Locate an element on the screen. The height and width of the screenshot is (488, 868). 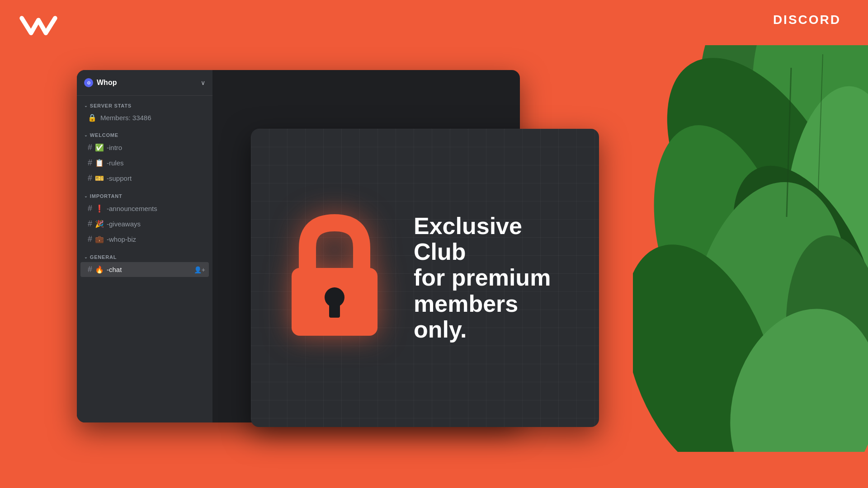
channel-name: -whop-biz is located at coordinates (121, 239).